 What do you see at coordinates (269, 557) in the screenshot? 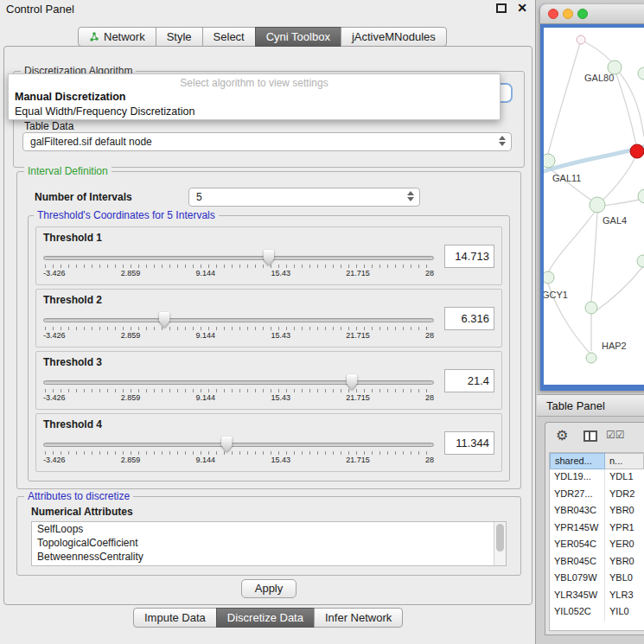
I see `list-item: BetweennessCentrality` at bounding box center [269, 557].